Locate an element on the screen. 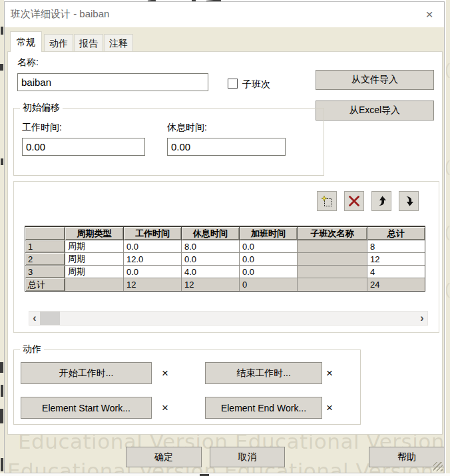 The image size is (450, 476). scrollbar-thumb is located at coordinates (50, 318).